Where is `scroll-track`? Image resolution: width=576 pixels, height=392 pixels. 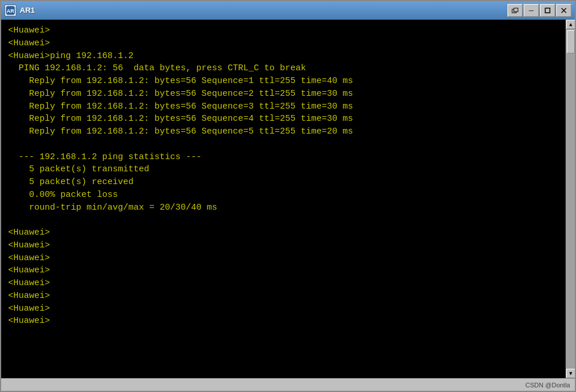
scroll-track is located at coordinates (570, 199).